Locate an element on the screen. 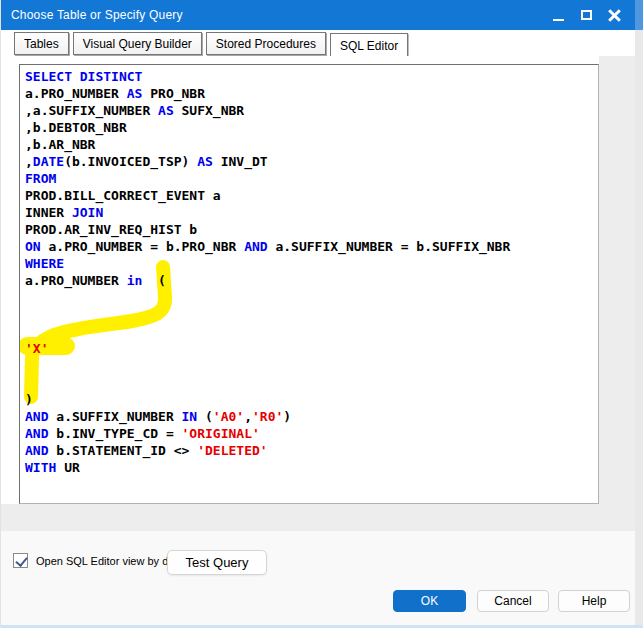  maximize-button is located at coordinates (586, 15).